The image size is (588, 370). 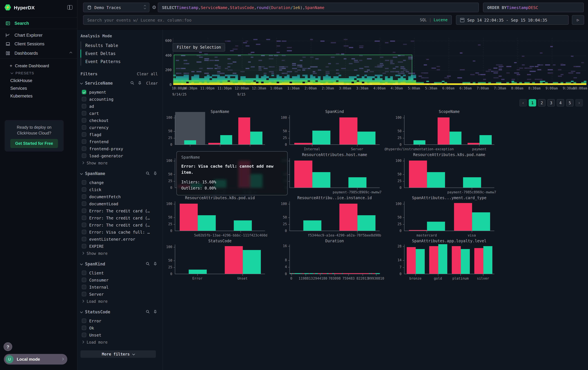 What do you see at coordinates (119, 273) in the screenshot?
I see `filter-option: Client` at bounding box center [119, 273].